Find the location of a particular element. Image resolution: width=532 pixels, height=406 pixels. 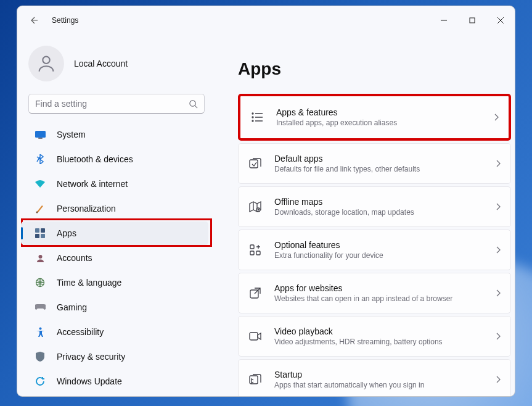

card-title: Startup is located at coordinates (349, 375).